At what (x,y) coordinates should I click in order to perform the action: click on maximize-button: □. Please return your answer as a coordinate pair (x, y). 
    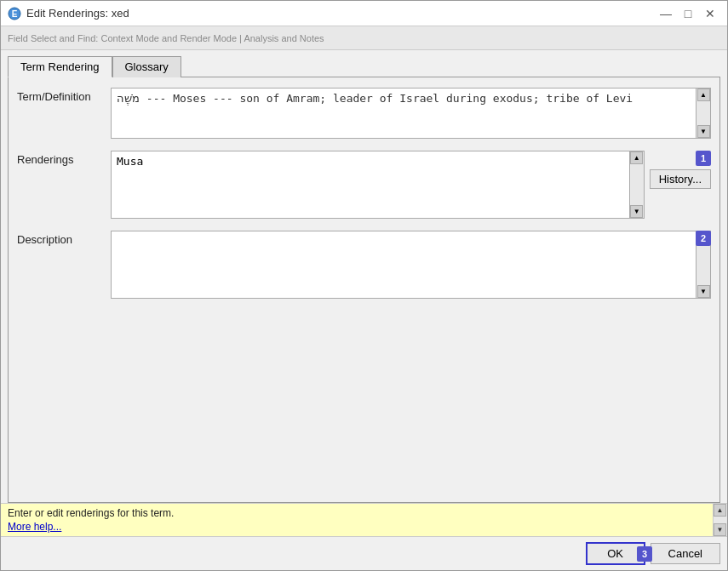
    Looking at the image, I should click on (688, 14).